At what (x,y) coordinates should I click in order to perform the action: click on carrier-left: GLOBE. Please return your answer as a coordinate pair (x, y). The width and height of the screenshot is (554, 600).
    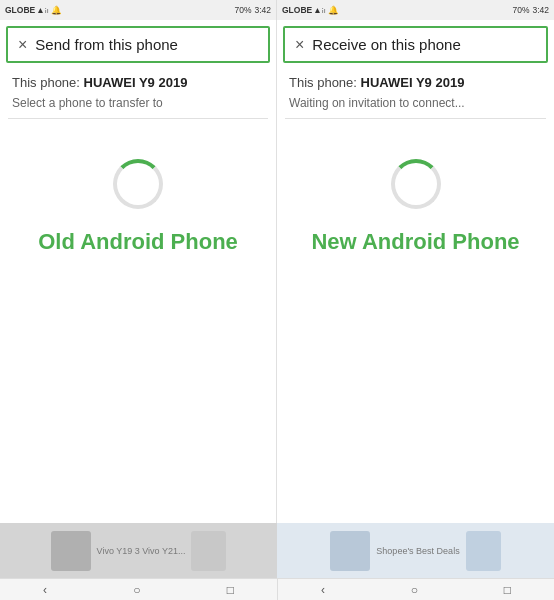
    Looking at the image, I should click on (20, 10).